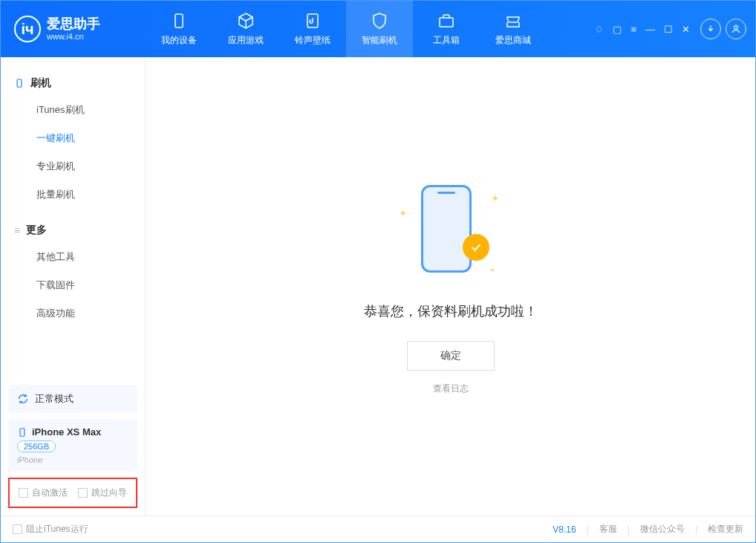 Image resolution: width=756 pixels, height=543 pixels. Describe the element at coordinates (513, 21) in the screenshot. I see `store-icon` at that location.